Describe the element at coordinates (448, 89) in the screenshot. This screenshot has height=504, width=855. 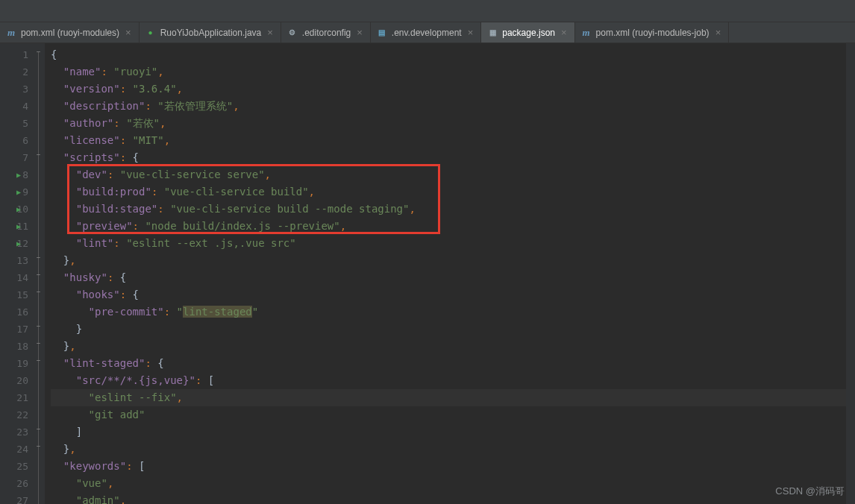
I see `code-line: "version": "3.6.4",` at that location.